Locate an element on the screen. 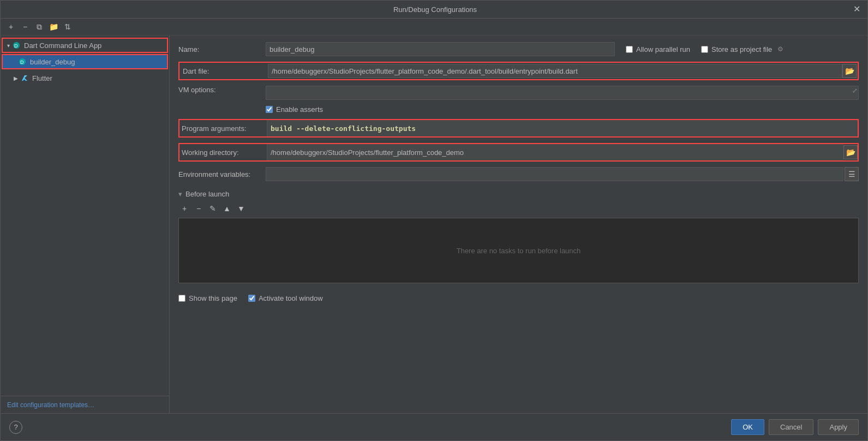  before-launch-edit-button: ✎ is located at coordinates (213, 208).